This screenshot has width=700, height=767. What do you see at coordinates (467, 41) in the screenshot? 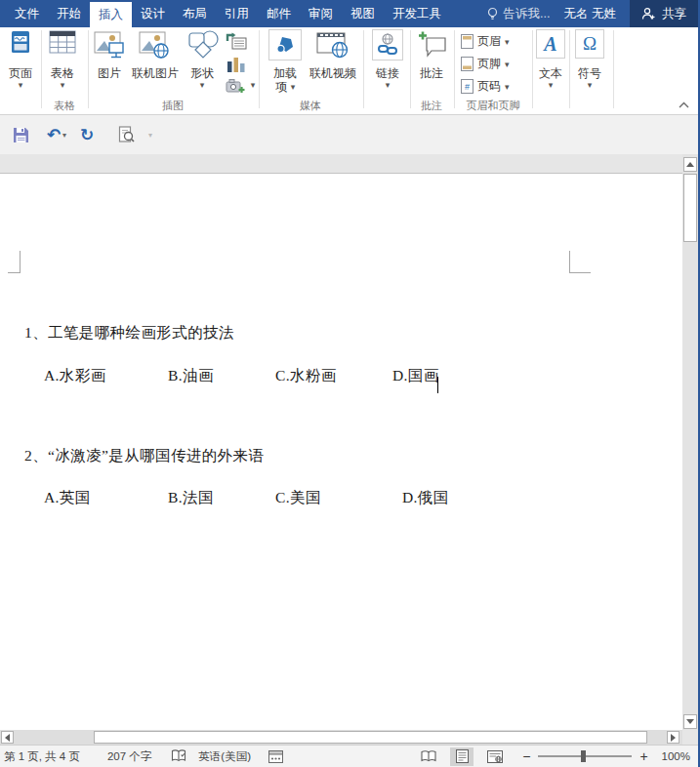
I see `header-icon` at bounding box center [467, 41].